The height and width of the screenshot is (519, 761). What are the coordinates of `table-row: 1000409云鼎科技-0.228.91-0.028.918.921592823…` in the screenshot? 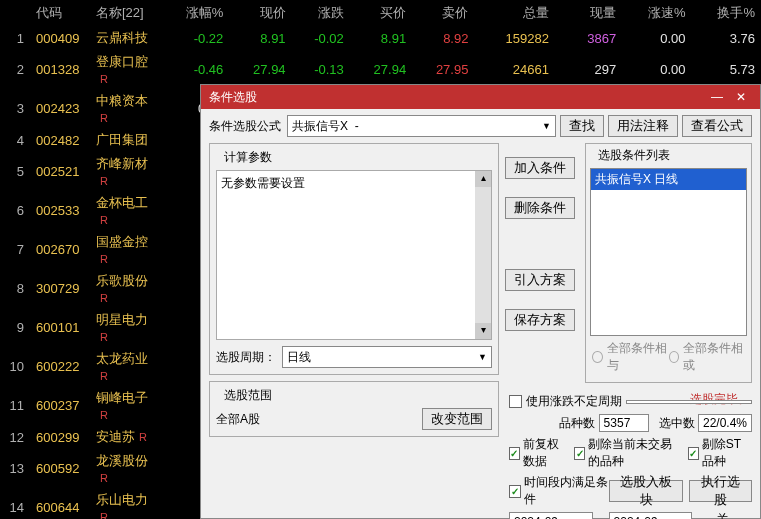 It's located at (380, 38).